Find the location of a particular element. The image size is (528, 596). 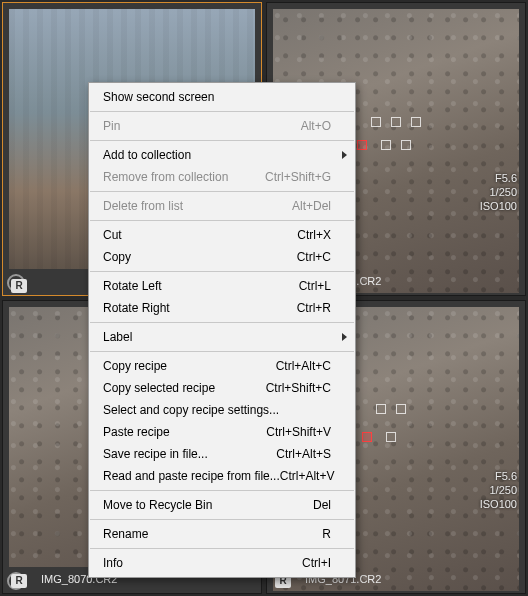

menu-rename: Rename R is located at coordinates (222, 534).